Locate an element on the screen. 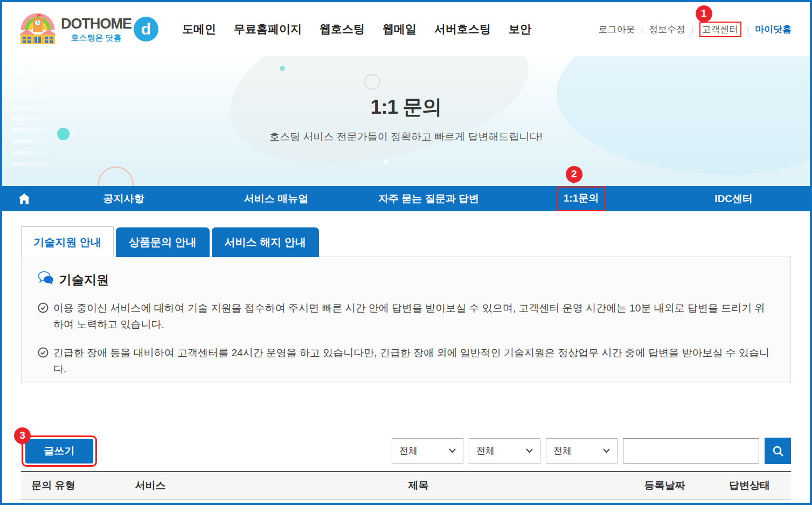 The height and width of the screenshot is (505, 812). subnav-item-service-manual: 서비스 매뉴얼 is located at coordinates (276, 199).